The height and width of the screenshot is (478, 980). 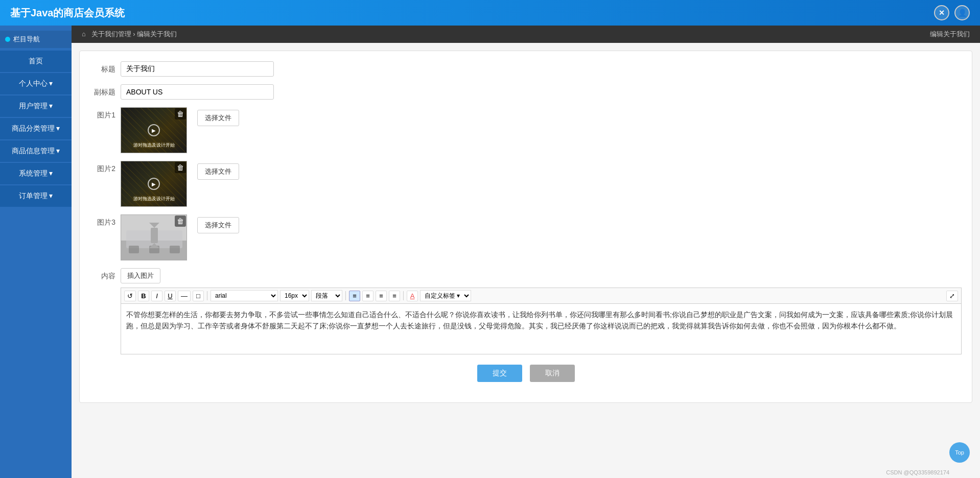 What do you see at coordinates (36, 39) in the screenshot?
I see `sidebar-header: 栏目导航` at bounding box center [36, 39].